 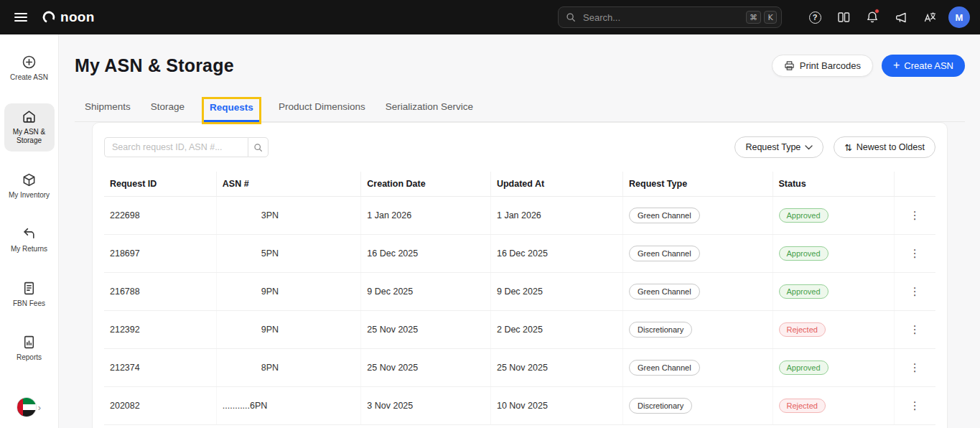 What do you see at coordinates (289, 184) in the screenshot?
I see `column-header-asn: ASN #` at bounding box center [289, 184].